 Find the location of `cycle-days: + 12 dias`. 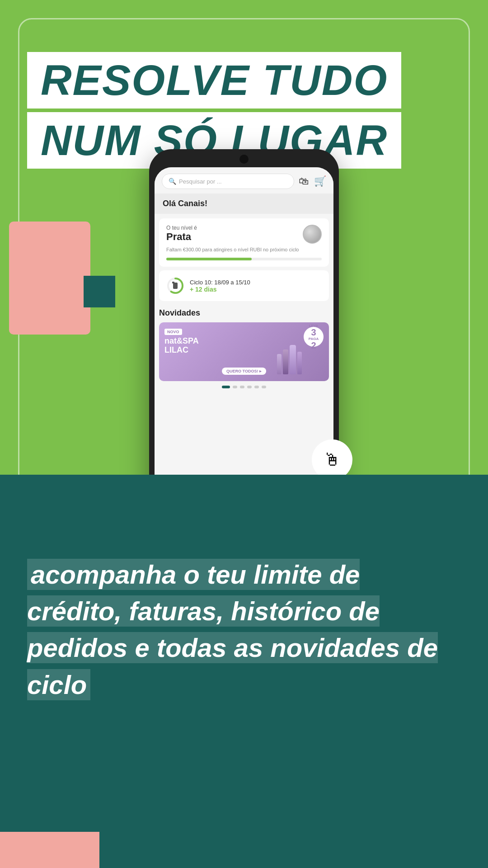

cycle-days: + 12 dias is located at coordinates (220, 289).